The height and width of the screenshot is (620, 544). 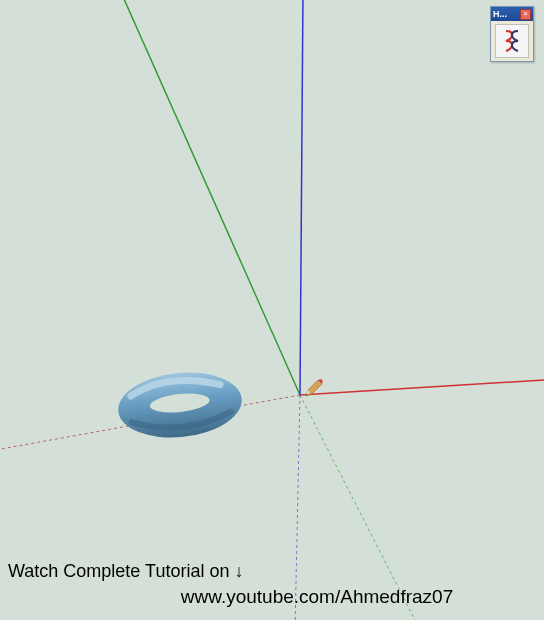 I want to click on toolbar-titlebar: H... ×, so click(x=512, y=14).